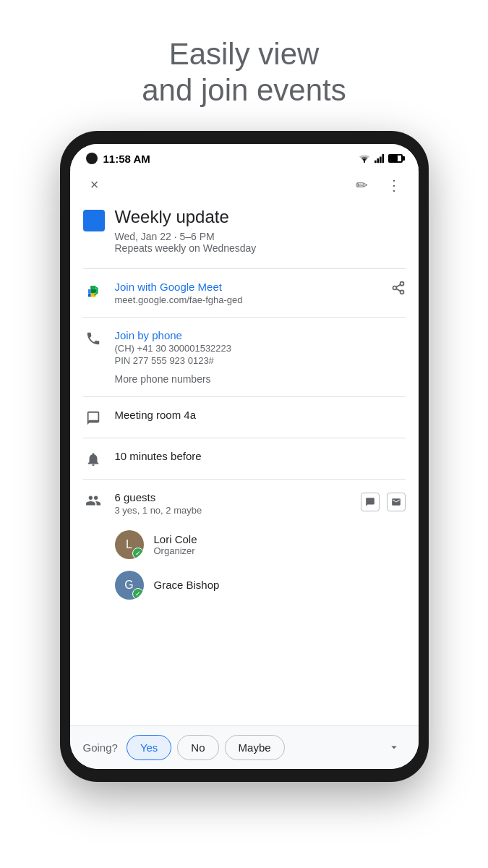  What do you see at coordinates (119, 159) in the screenshot?
I see `status-left: 11:58 AM` at bounding box center [119, 159].